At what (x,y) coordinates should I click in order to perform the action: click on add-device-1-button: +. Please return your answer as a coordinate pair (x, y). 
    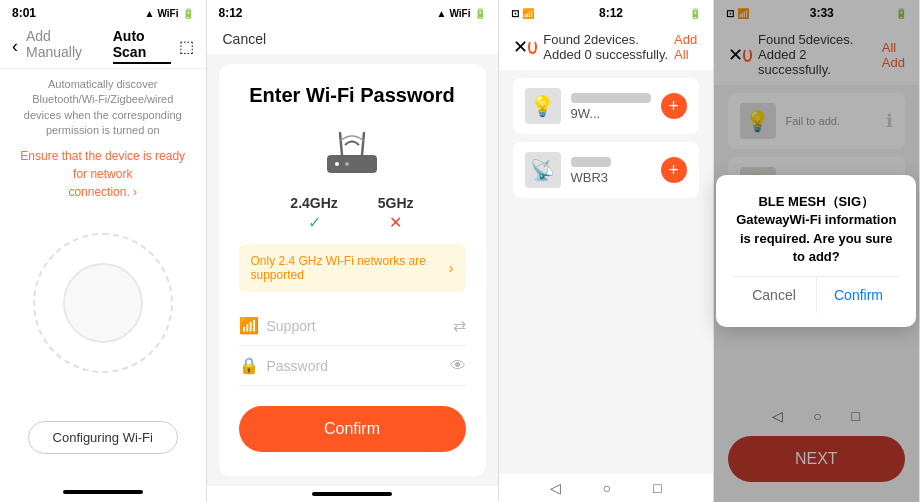
    Looking at the image, I should click on (674, 106).